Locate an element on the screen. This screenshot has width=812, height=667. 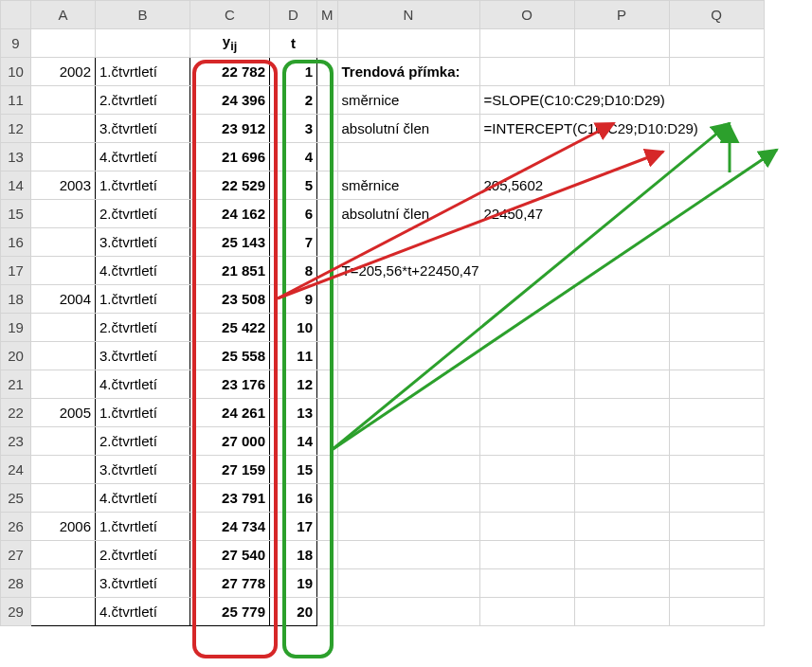
cell-A22: 2005 is located at coordinates (63, 413).